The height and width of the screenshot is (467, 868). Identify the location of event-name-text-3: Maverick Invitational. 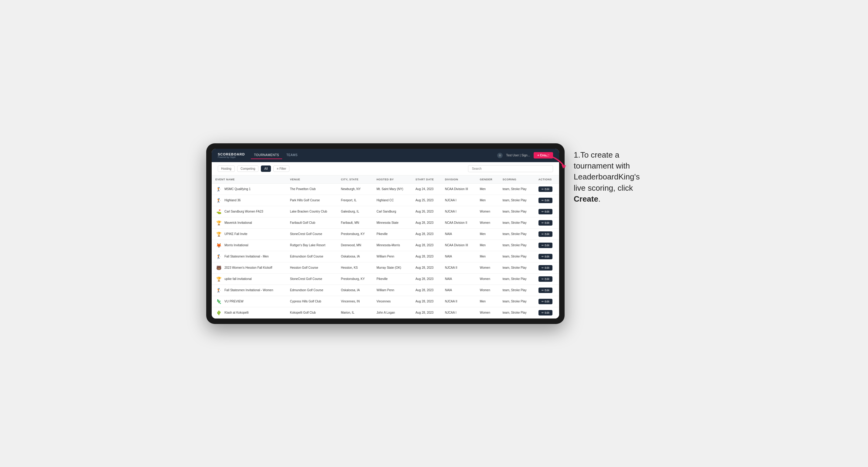
(238, 223).